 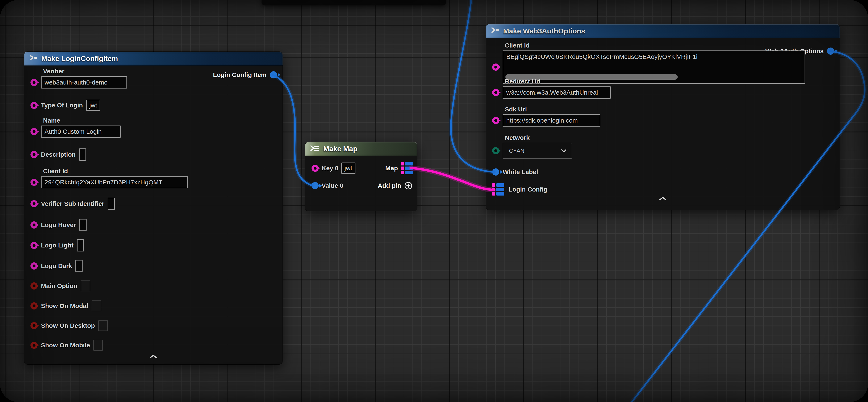 I want to click on logo-hover-field, so click(x=83, y=225).